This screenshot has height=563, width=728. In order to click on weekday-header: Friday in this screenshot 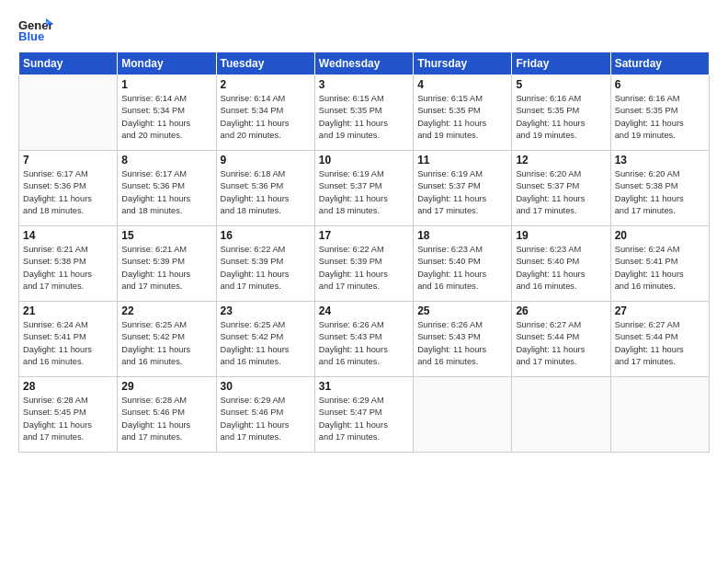, I will do `click(561, 64)`.